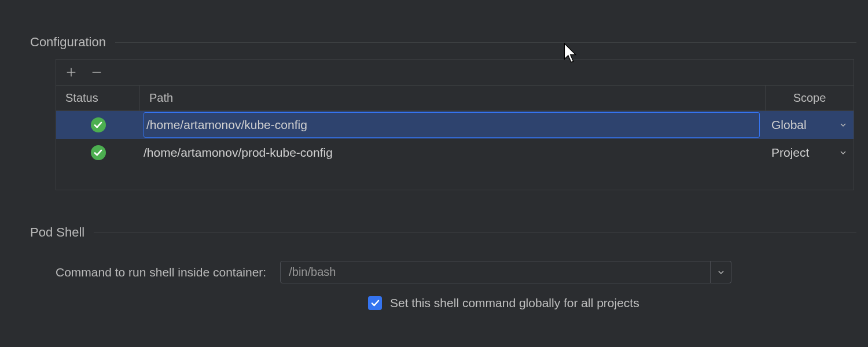 The height and width of the screenshot is (347, 868). I want to click on add-button, so click(71, 72).